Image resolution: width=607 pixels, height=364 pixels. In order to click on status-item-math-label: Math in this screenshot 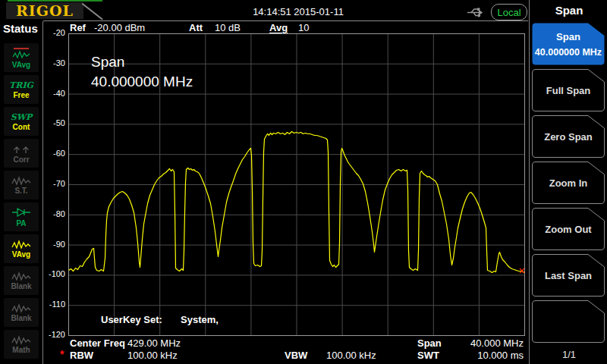, I will do `click(21, 350)`.